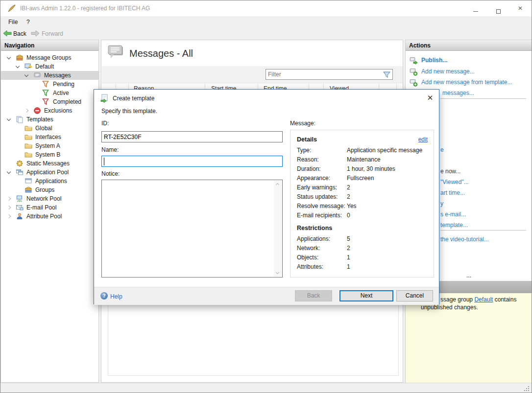 The height and width of the screenshot is (393, 532). What do you see at coordinates (50, 172) in the screenshot?
I see `tree-item-application-pool: Application Pool` at bounding box center [50, 172].